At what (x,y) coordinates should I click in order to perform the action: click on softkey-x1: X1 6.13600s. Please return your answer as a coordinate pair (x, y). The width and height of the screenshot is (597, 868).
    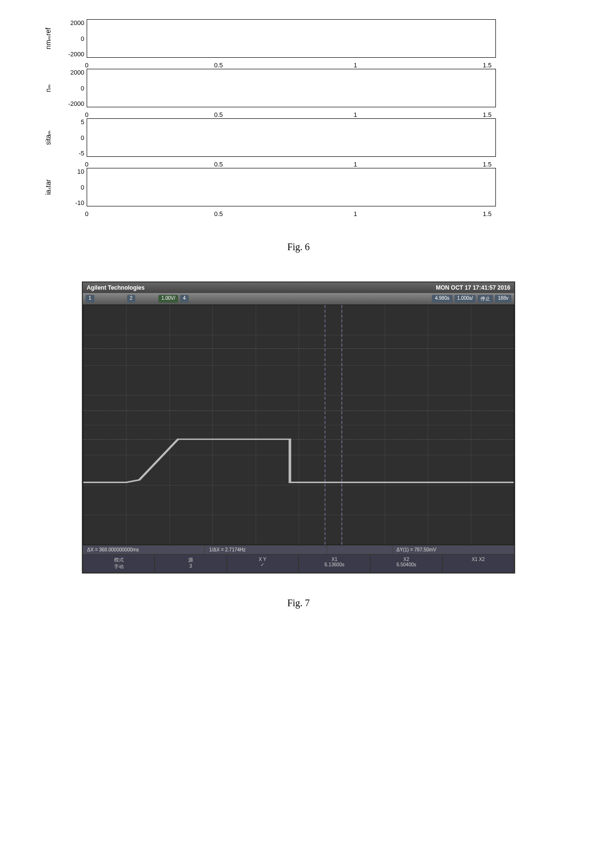
    Looking at the image, I should click on (334, 563).